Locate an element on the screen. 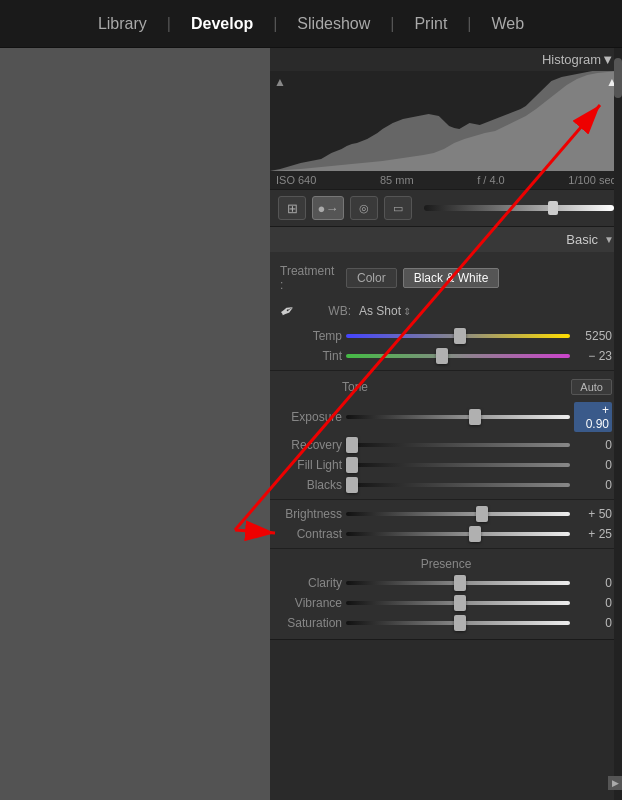 The image size is (622, 800). blacks-slider-row: Blacks 0 is located at coordinates (446, 485).